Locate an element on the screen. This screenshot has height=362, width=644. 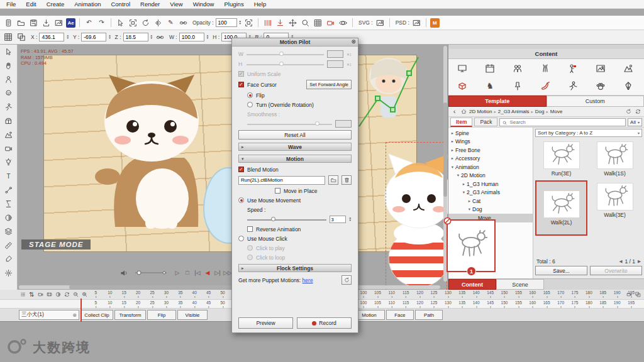
sort-dropdown: Sort by Category : A to Z▾ is located at coordinates (589, 133).